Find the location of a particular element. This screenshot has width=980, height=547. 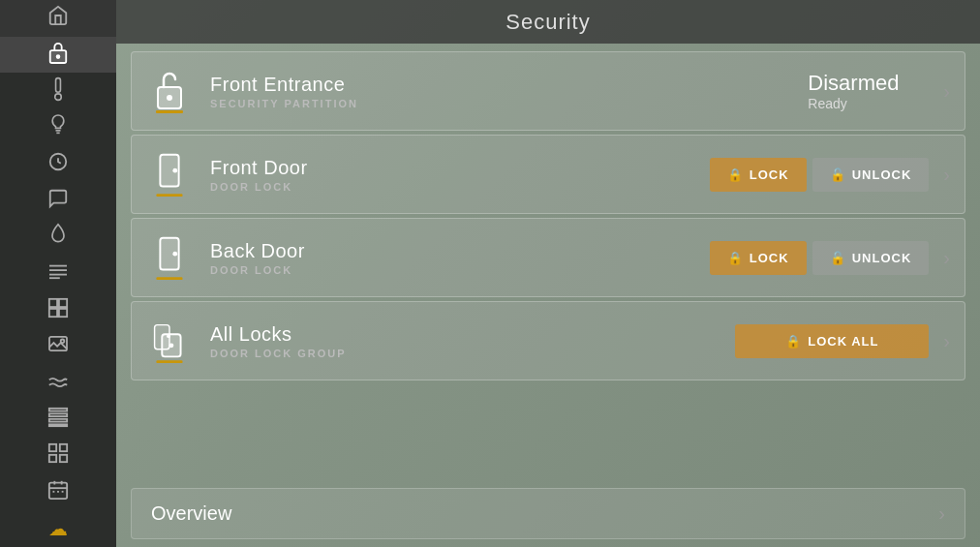

sidebar-item-home is located at coordinates (58, 18).